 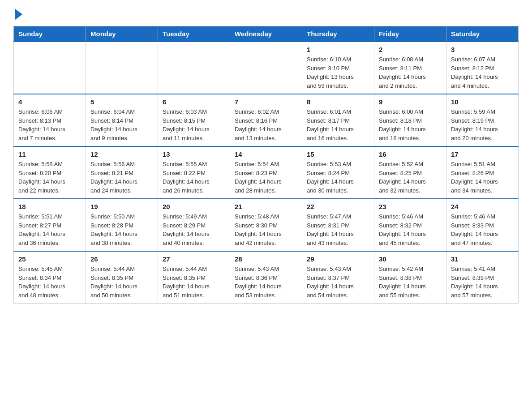 I want to click on day-number: 24, so click(x=482, y=207).